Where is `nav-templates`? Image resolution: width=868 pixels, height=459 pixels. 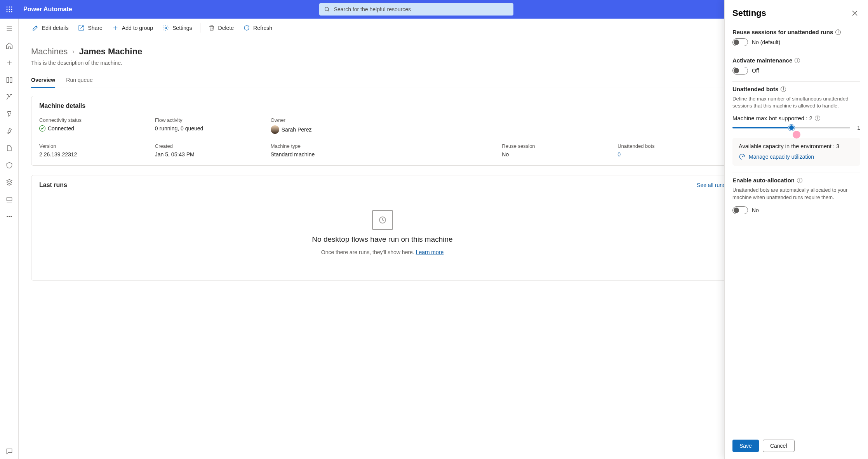 nav-templates is located at coordinates (9, 80).